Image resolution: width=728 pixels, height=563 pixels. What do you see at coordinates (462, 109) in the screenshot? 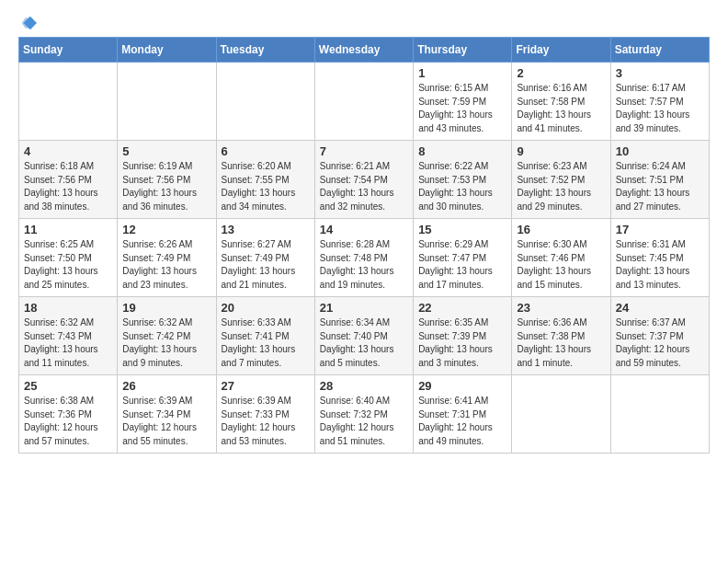
I see `day-content: Sunrise: 6:15 AM Sunset: 7:59 PM Dayligh…` at bounding box center [462, 109].